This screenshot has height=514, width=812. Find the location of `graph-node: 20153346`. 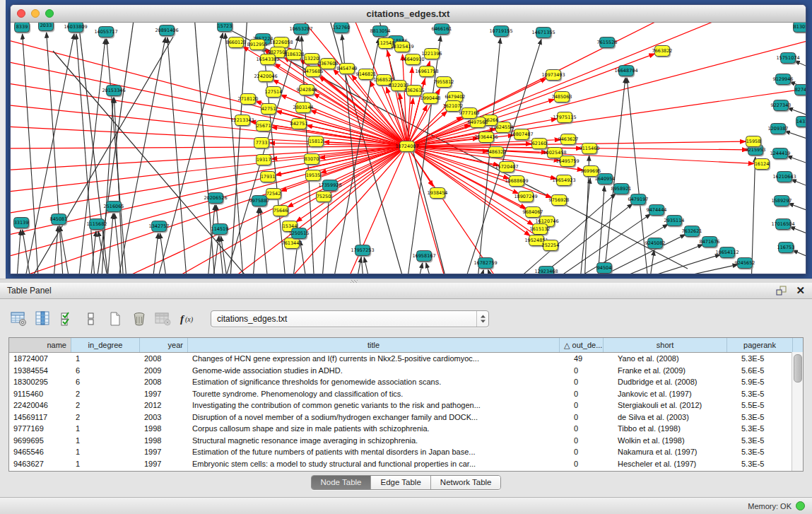

graph-node: 20153346 is located at coordinates (113, 90).